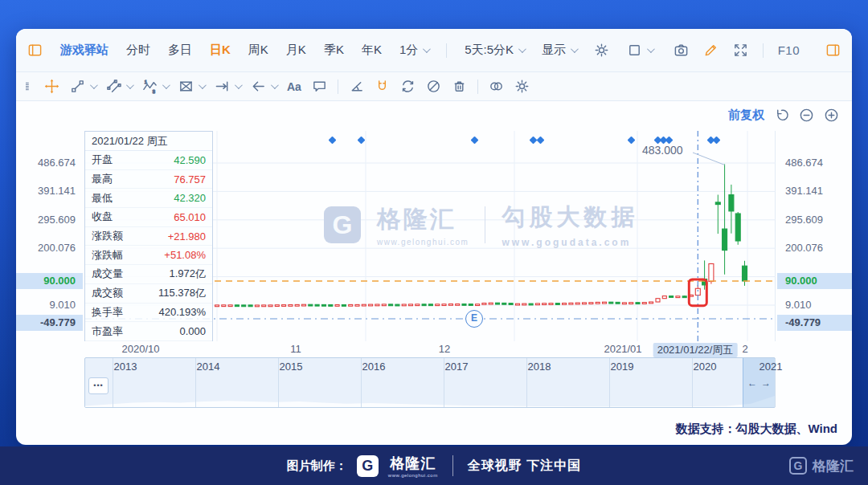 The height and width of the screenshot is (485, 868). I want to click on data-support-text: 数据支持：勾股大数据、Wind, so click(756, 429).